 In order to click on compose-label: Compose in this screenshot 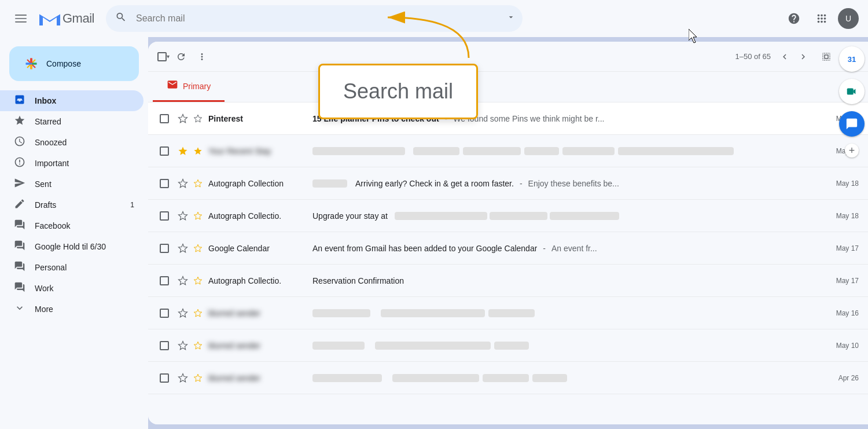, I will do `click(64, 64)`.